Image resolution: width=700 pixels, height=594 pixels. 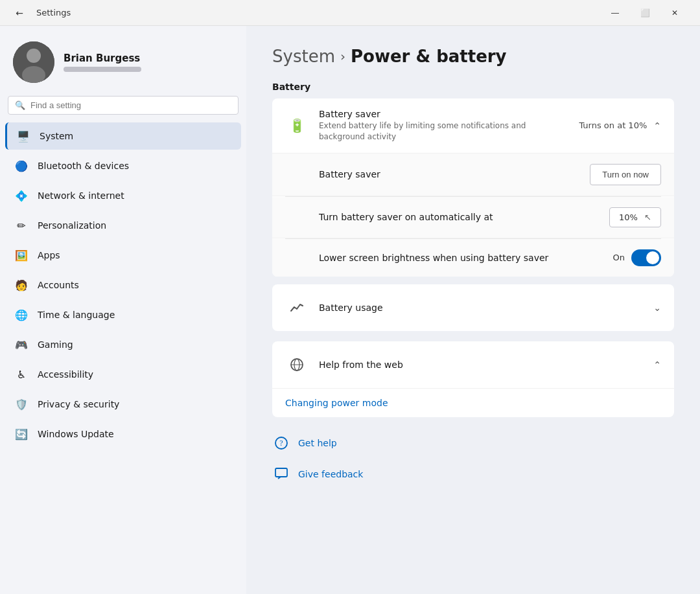 I want to click on minimize-button: —, so click(x=615, y=13).